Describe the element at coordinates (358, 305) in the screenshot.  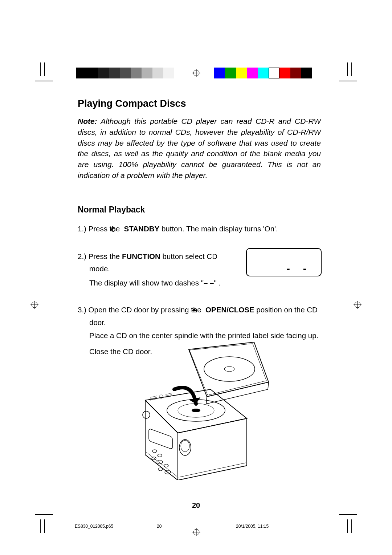
I see `registration-mark-right` at that location.